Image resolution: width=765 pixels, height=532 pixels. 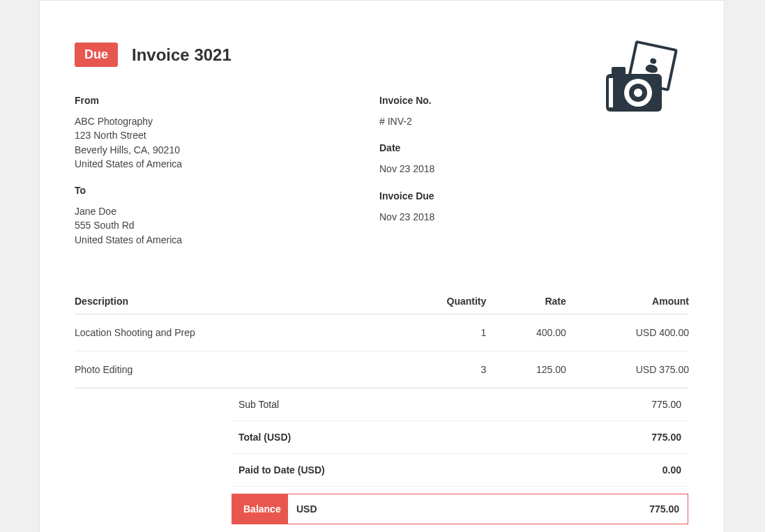 I want to click on paid-value: 0.00, so click(x=672, y=470).